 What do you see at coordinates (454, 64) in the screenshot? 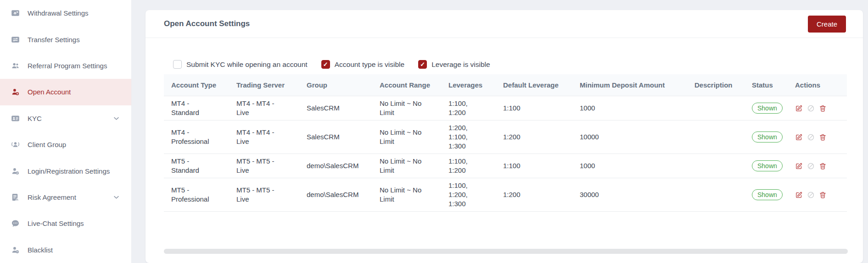
I see `checkbox-leverage-visible: ✓ Leverage is visible` at bounding box center [454, 64].